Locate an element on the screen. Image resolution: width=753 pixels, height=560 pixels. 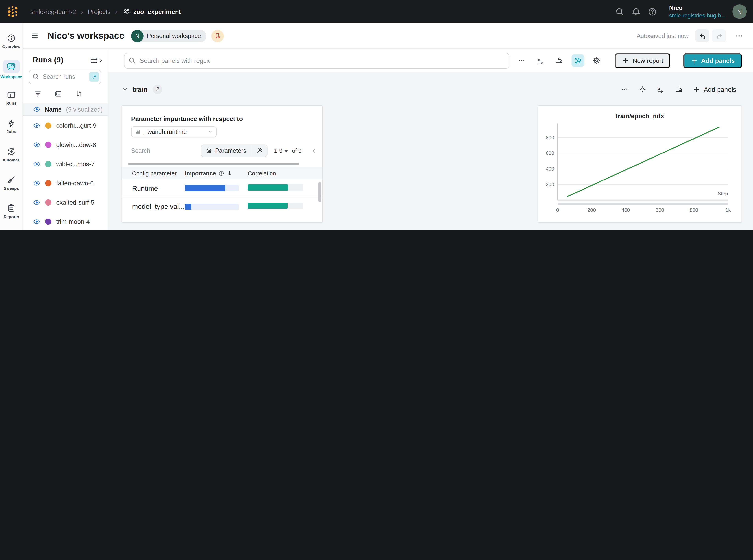
sidebar-item-jobs: Jobs is located at coordinates (12, 126).